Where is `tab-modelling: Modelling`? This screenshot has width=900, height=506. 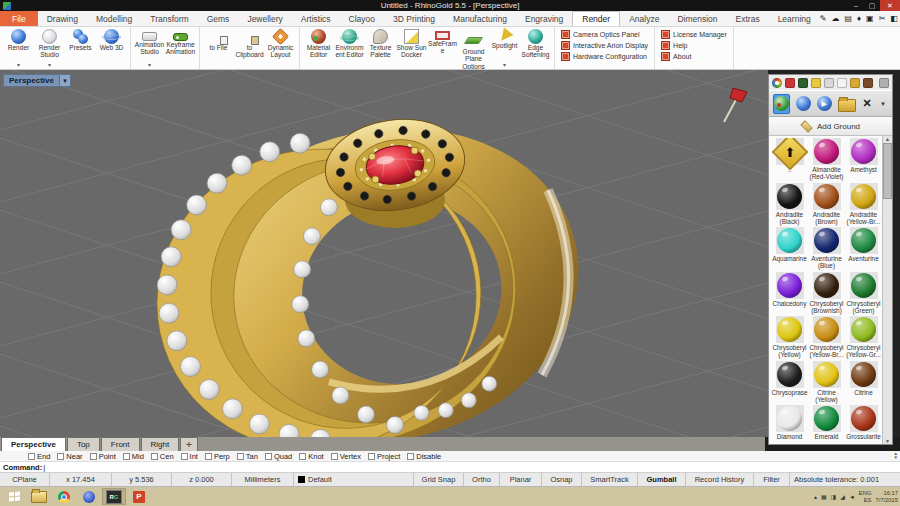 tab-modelling: Modelling is located at coordinates (114, 18).